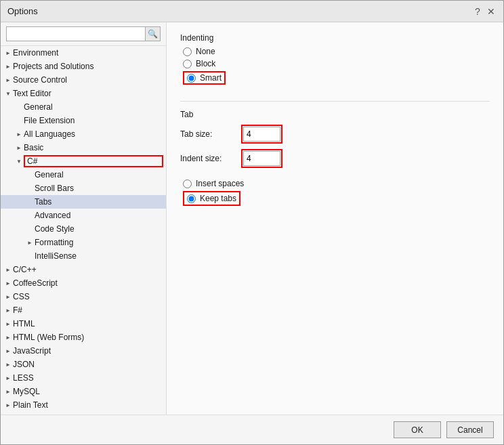 This screenshot has width=504, height=445. What do you see at coordinates (191, 79) in the screenshot?
I see `radio-smart` at bounding box center [191, 79].